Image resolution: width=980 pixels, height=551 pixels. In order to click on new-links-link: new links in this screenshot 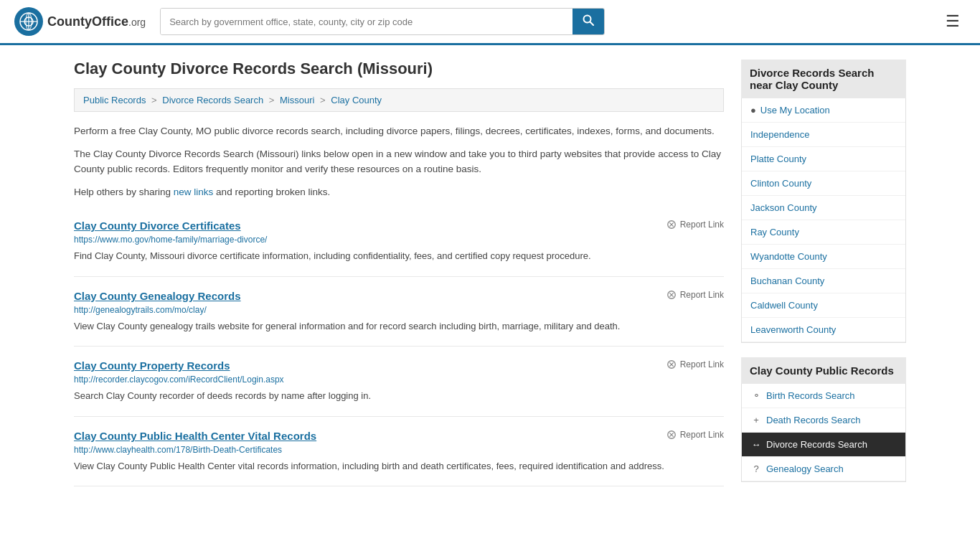, I will do `click(194, 192)`.